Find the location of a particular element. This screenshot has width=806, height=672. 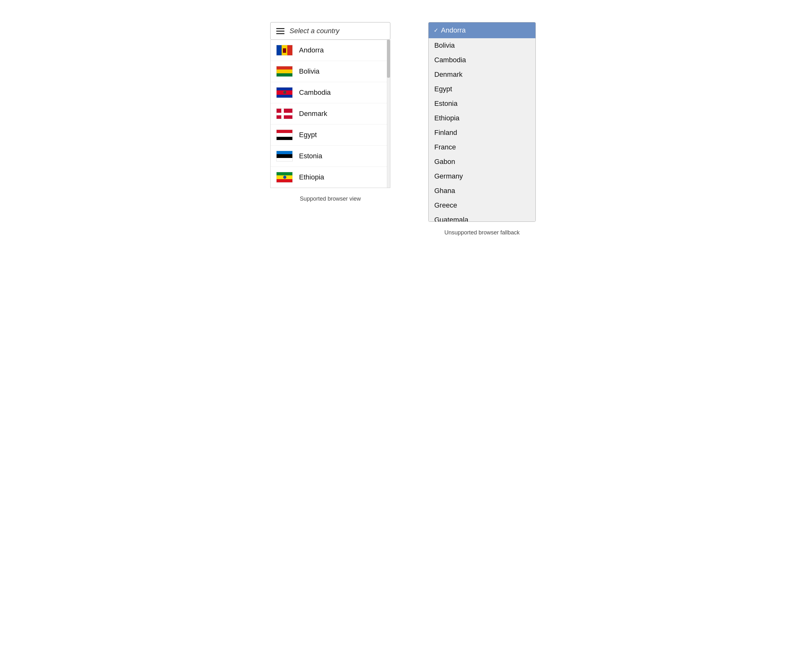

list-item: Guatemala is located at coordinates (482, 217).